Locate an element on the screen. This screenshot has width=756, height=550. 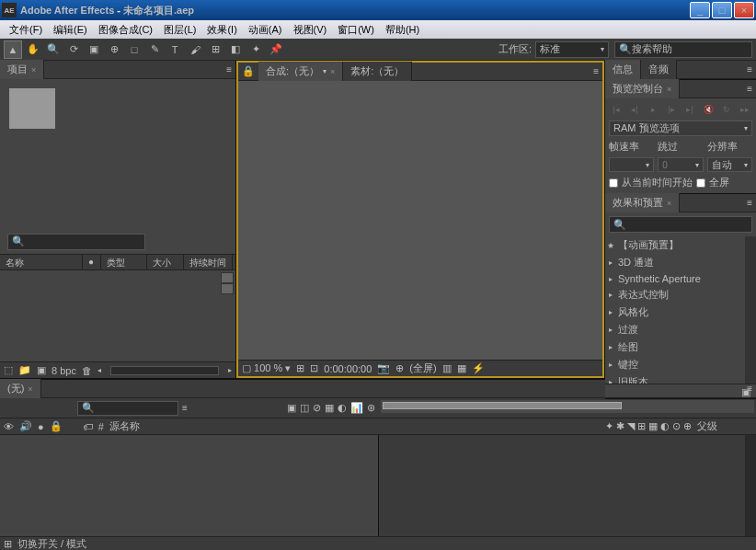
fx-category: 过渡 is located at coordinates (681, 329).